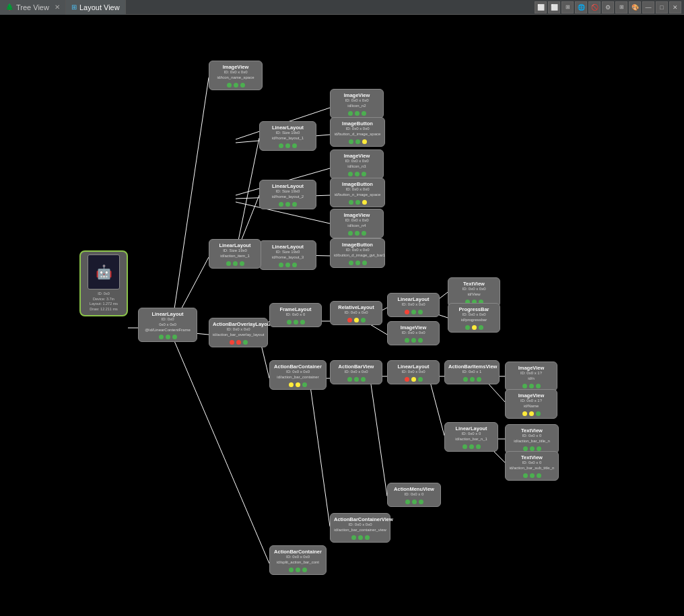 The image size is (684, 616). What do you see at coordinates (356, 313) in the screenshot?
I see `node-n15-detail: ID: 0x0 x 0x0` at bounding box center [356, 313].